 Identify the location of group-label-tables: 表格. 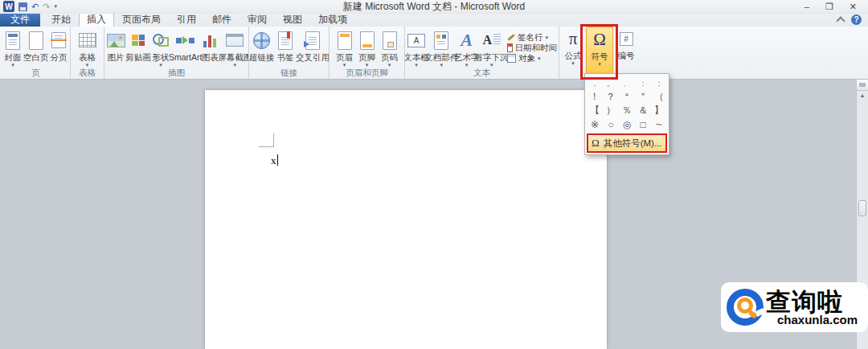
(87, 73).